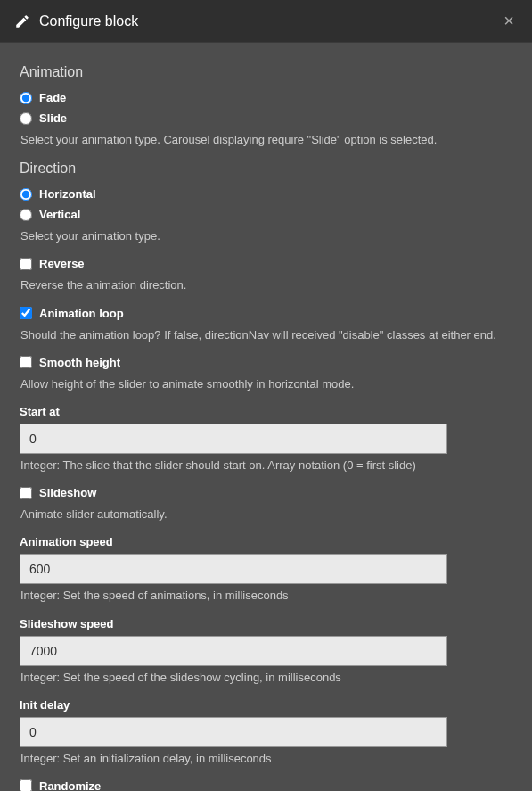  I want to click on animation-desc: Select your animation type. Carousel dis…, so click(266, 140).